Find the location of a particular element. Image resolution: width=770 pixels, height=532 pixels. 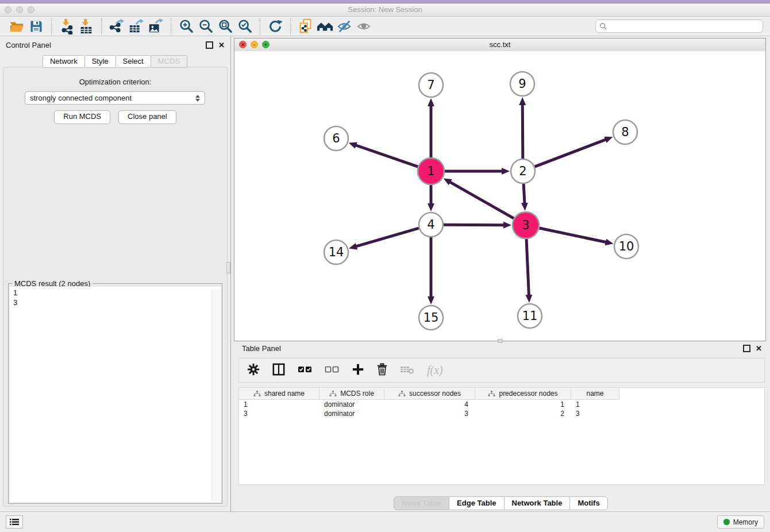

table-header-row: shared name MCDS role successor nodes pr… is located at coordinates (429, 394).